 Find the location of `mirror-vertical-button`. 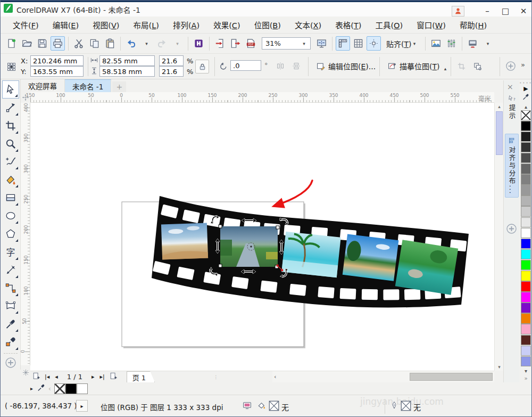

mirror-vertical-button is located at coordinates (296, 66).